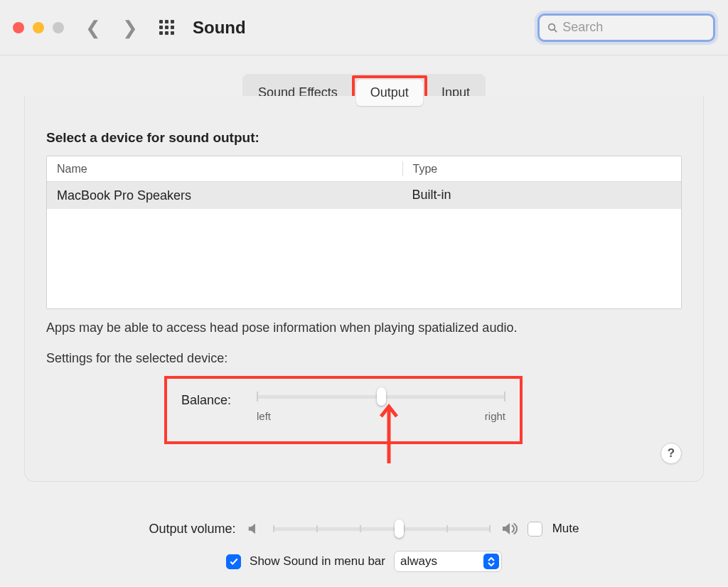 This screenshot has width=728, height=587. What do you see at coordinates (448, 561) in the screenshot?
I see `show-menubar-select: always` at bounding box center [448, 561].